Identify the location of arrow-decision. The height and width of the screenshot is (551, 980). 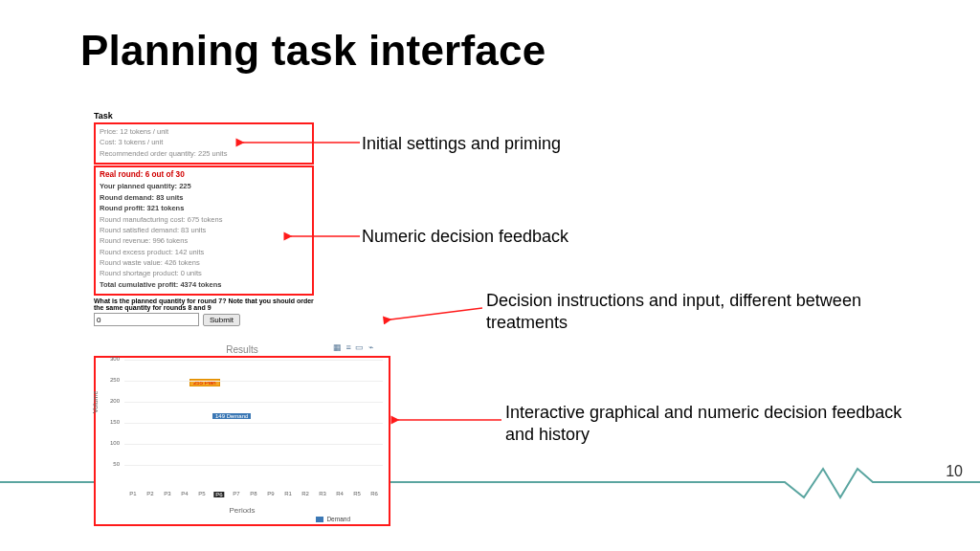
(434, 316).